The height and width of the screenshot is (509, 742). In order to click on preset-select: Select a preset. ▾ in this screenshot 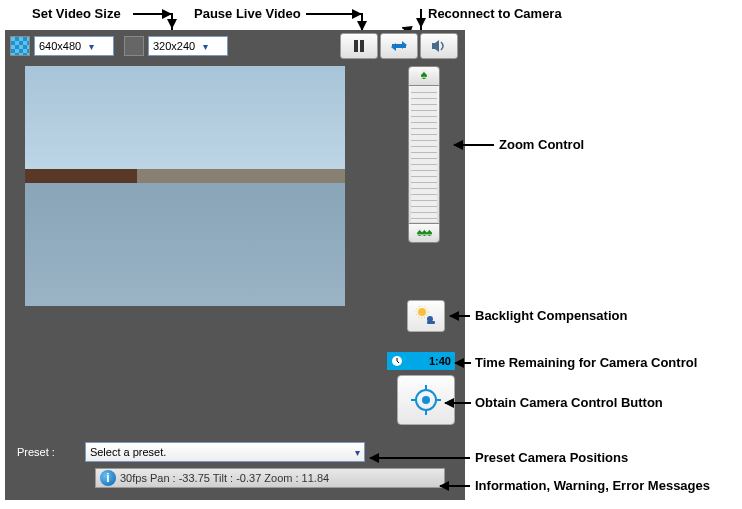, I will do `click(225, 452)`.